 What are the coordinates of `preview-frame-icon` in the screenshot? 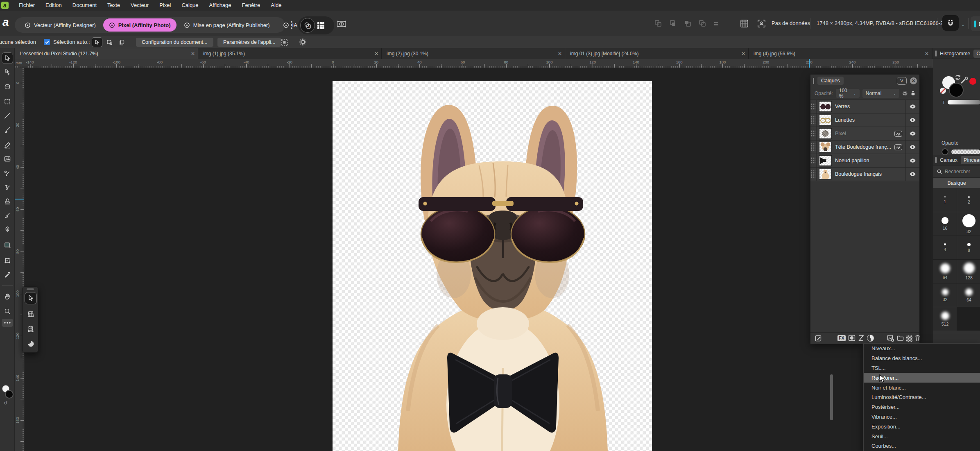 It's located at (342, 24).